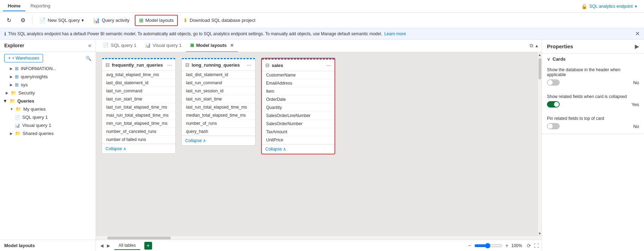 The height and width of the screenshot is (251, 644). Describe the element at coordinates (267, 65) in the screenshot. I see `table-icon: ⊟` at that location.